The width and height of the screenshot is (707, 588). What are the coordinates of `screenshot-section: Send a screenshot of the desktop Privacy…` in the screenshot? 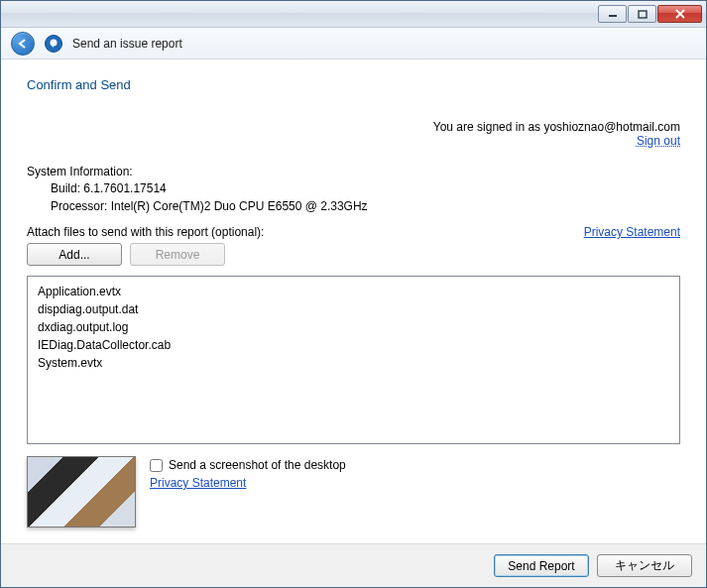 It's located at (353, 492).